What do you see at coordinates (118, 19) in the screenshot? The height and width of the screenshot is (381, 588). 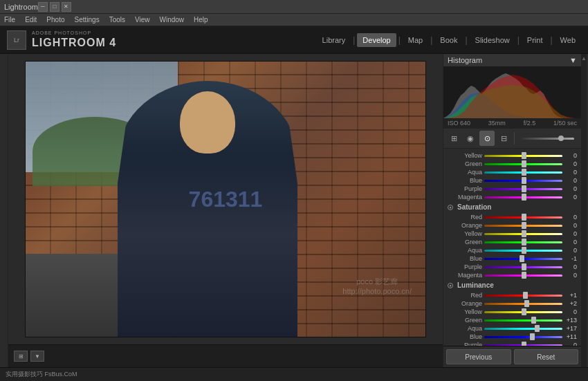 I see `menu-tools: Tools` at bounding box center [118, 19].